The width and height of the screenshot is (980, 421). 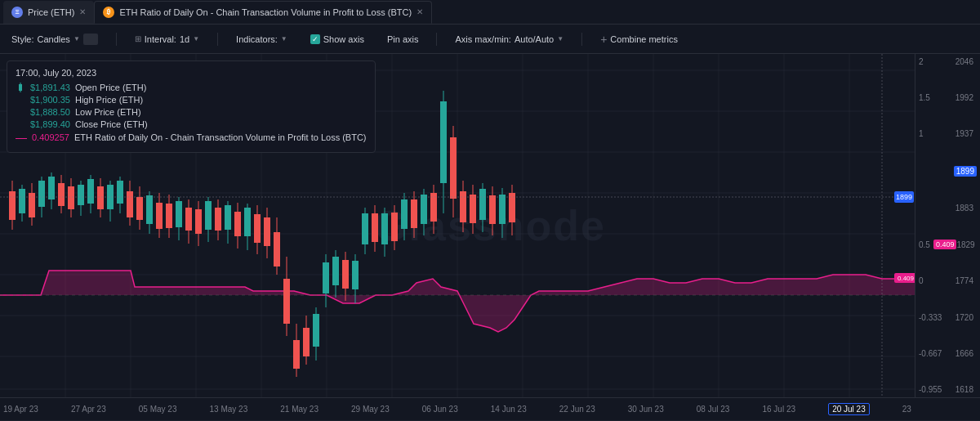 What do you see at coordinates (966, 281) in the screenshot?
I see `y-label-price-1774: 1774` at bounding box center [966, 281].